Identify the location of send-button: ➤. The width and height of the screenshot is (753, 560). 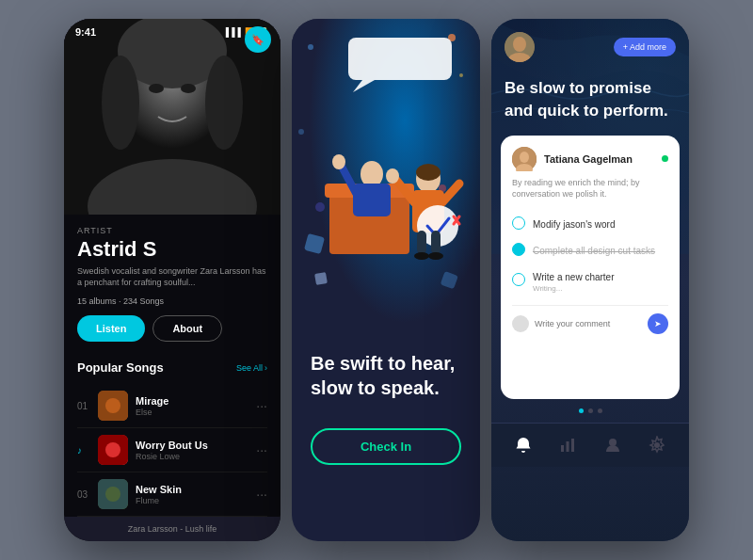
(658, 324).